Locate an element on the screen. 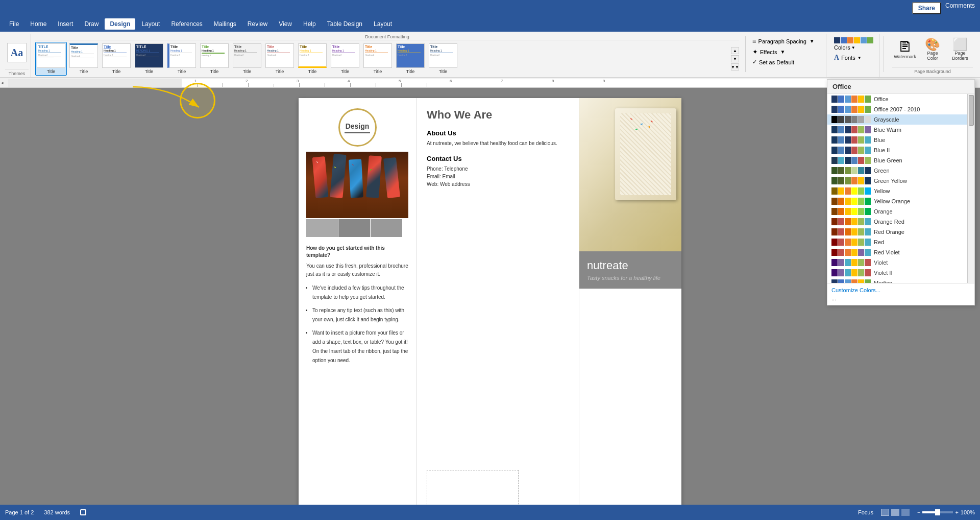 The image size is (980, 520). theme-item-12: Title Heading 1 Heading 2 Title is located at coordinates (410, 59).